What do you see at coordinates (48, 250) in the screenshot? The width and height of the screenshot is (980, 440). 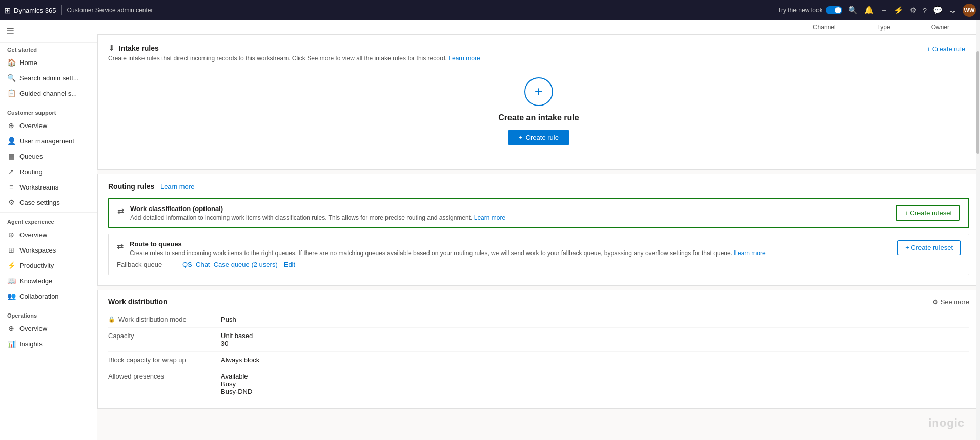 I see `sidebar-item-workspaces: ⊞ Workspaces` at bounding box center [48, 250].